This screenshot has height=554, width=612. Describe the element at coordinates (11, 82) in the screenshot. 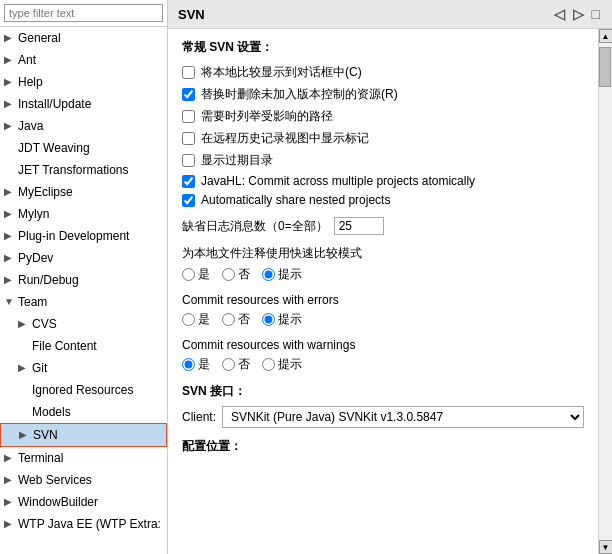

I see `arrow-icon-help: ▶` at that location.